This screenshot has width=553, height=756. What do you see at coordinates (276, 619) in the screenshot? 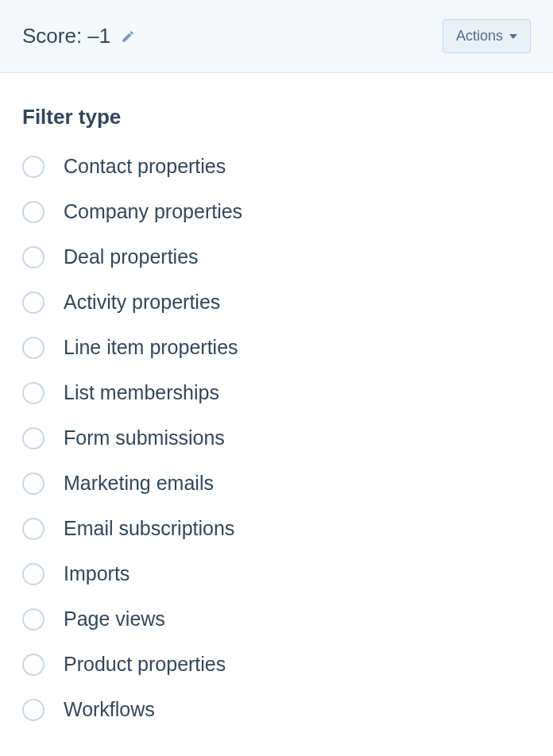
I see `filter-item-page-views: Page views` at bounding box center [276, 619].